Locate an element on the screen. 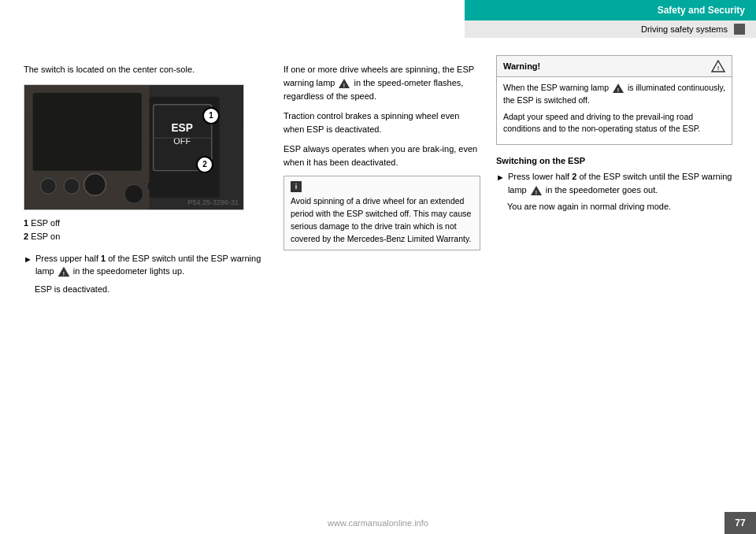 Image resolution: width=756 pixels, height=534 pixels. warning-box: Warning! ! When the ESP warning lamp ! i… is located at coordinates (614, 100).